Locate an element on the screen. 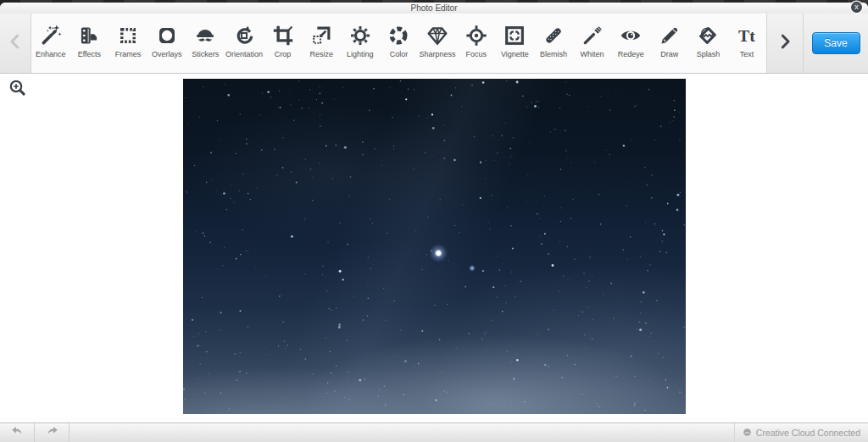 The height and width of the screenshot is (442, 868). creative-cloud-icon: cc is located at coordinates (748, 434).